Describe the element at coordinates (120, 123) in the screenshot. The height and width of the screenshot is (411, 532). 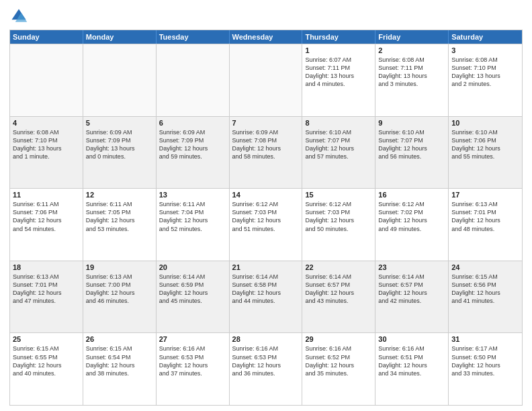
I see `day-number: 5` at that location.